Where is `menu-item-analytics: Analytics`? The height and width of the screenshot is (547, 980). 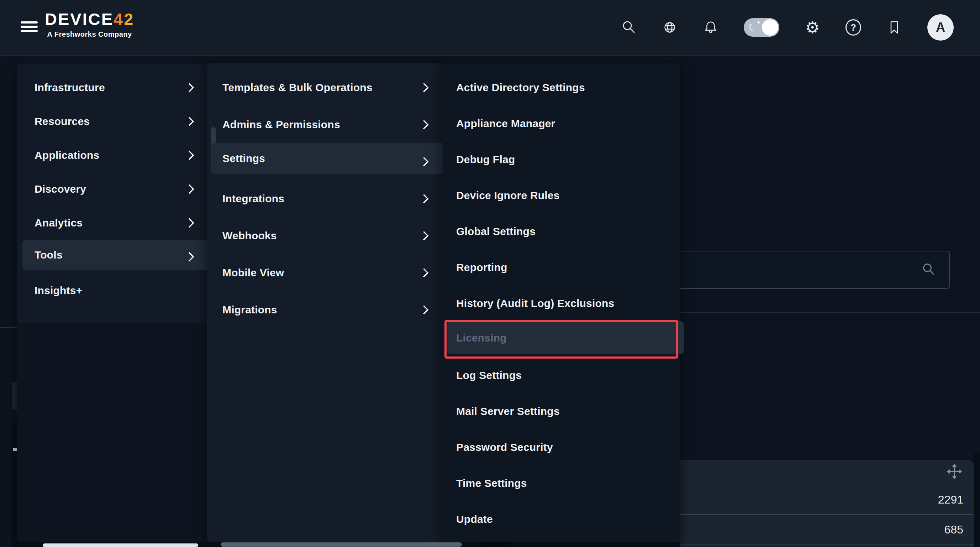 menu-item-analytics: Analytics is located at coordinates (117, 223).